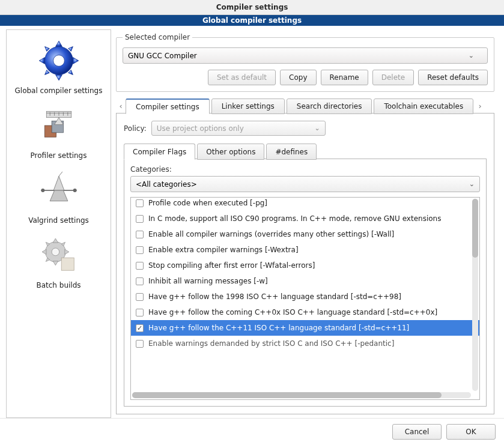 The image size is (504, 445). What do you see at coordinates (305, 55) in the screenshot?
I see `compiler-combobox: GNU GCC Compiler ⌄` at bounding box center [305, 55].